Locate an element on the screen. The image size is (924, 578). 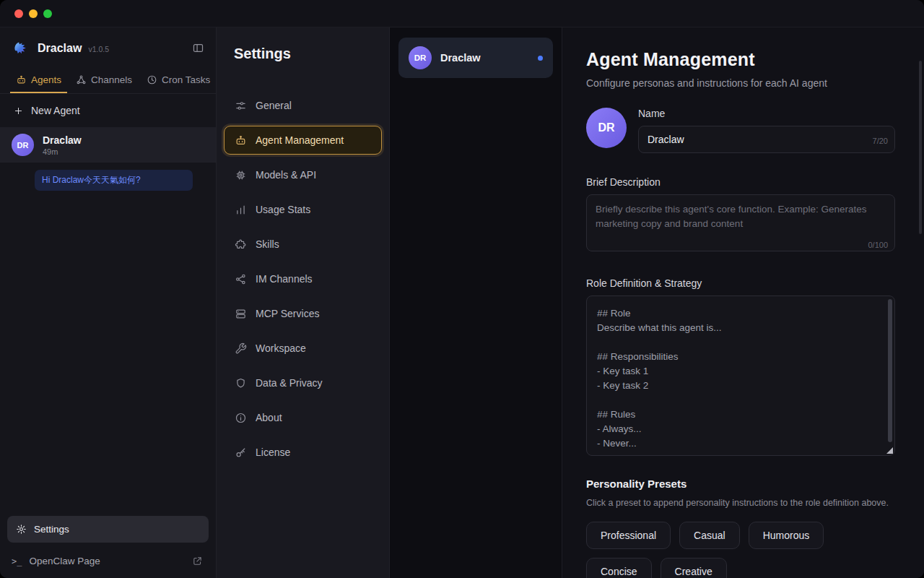
settings-nav-item-im-channels: IM Channels is located at coordinates (303, 279).